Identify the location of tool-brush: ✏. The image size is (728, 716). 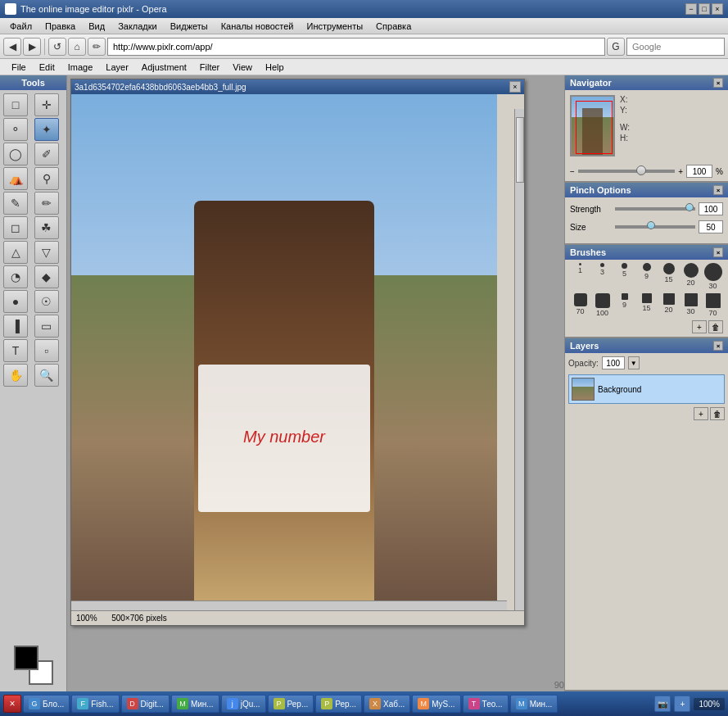
(47, 203).